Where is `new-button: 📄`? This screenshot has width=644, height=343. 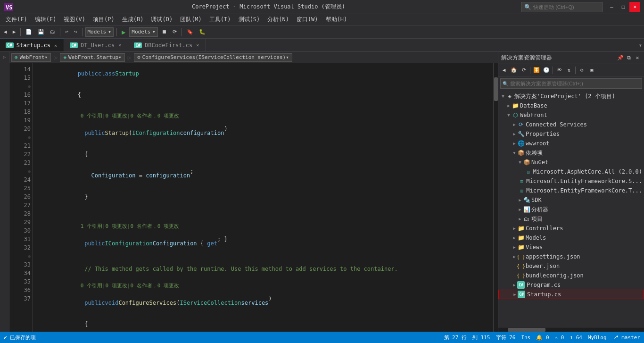 new-button: 📄 is located at coordinates (29, 32).